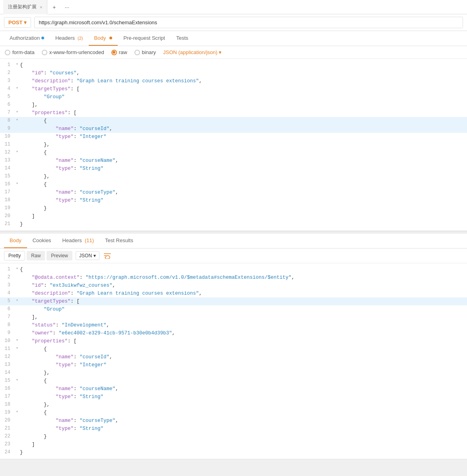 The width and height of the screenshot is (467, 476). What do you see at coordinates (25, 7) in the screenshot?
I see `main-tab: 注册架构扩展 ×` at bounding box center [25, 7].